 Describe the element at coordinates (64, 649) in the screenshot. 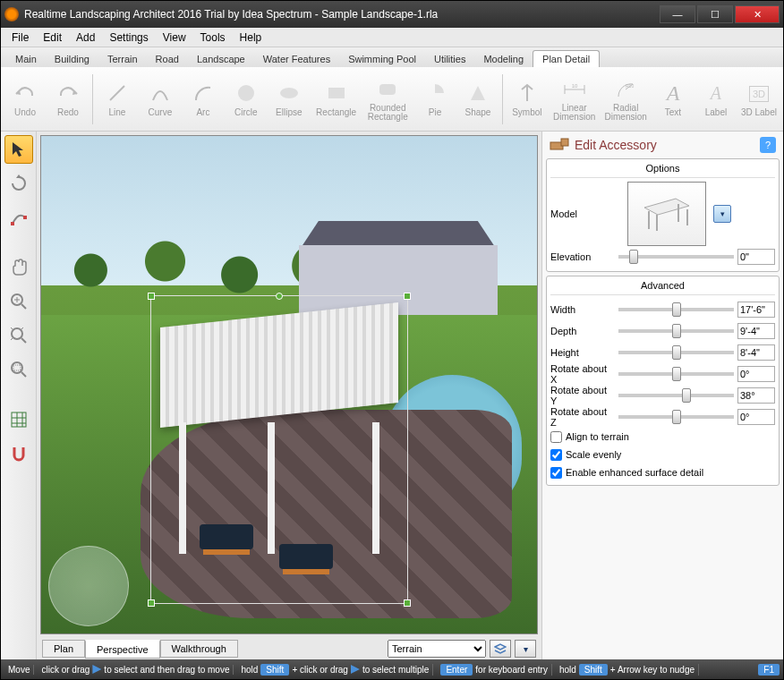

I see `view-tab-plan: Plan` at that location.